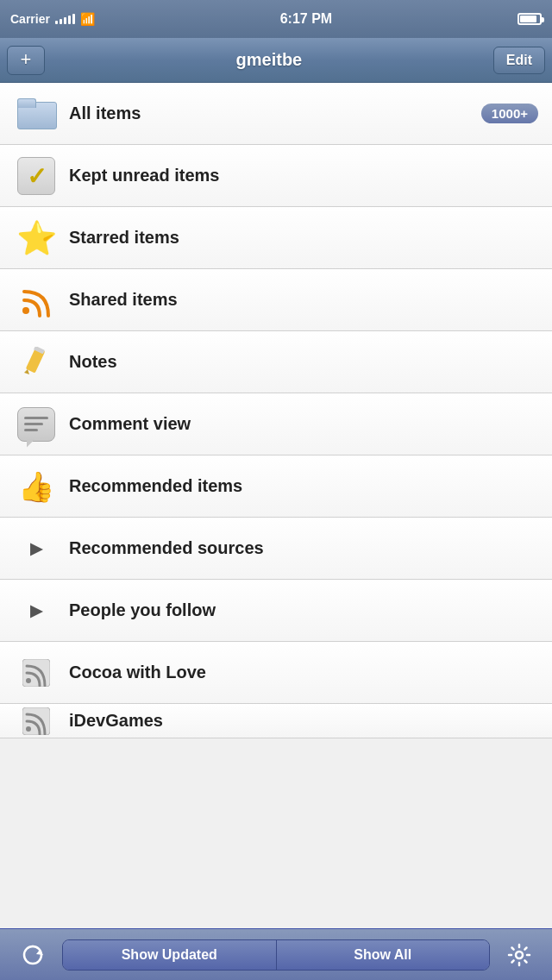 This screenshot has width=552, height=980. What do you see at coordinates (275, 114) in the screenshot?
I see `all-items-label: All items` at bounding box center [275, 114].